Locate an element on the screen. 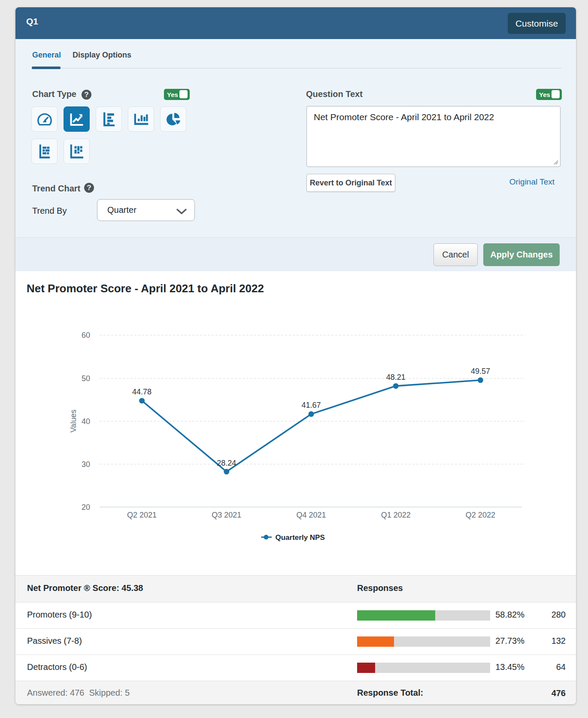  svg-text: Q3 2021 is located at coordinates (227, 515).